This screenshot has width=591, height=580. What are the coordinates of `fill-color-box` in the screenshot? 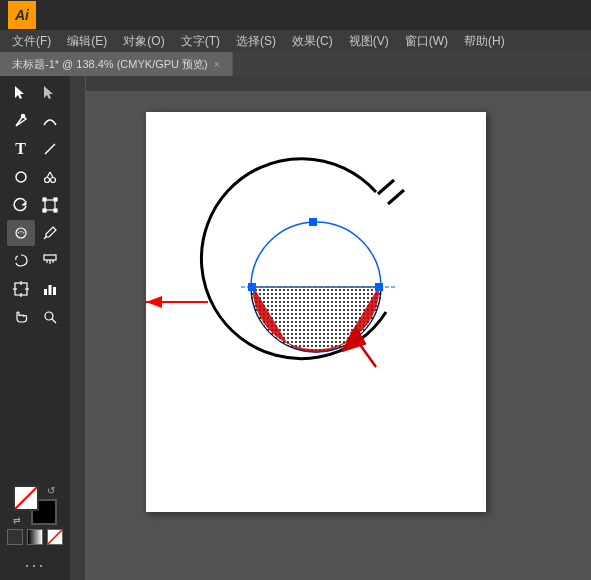 It's located at (26, 498).